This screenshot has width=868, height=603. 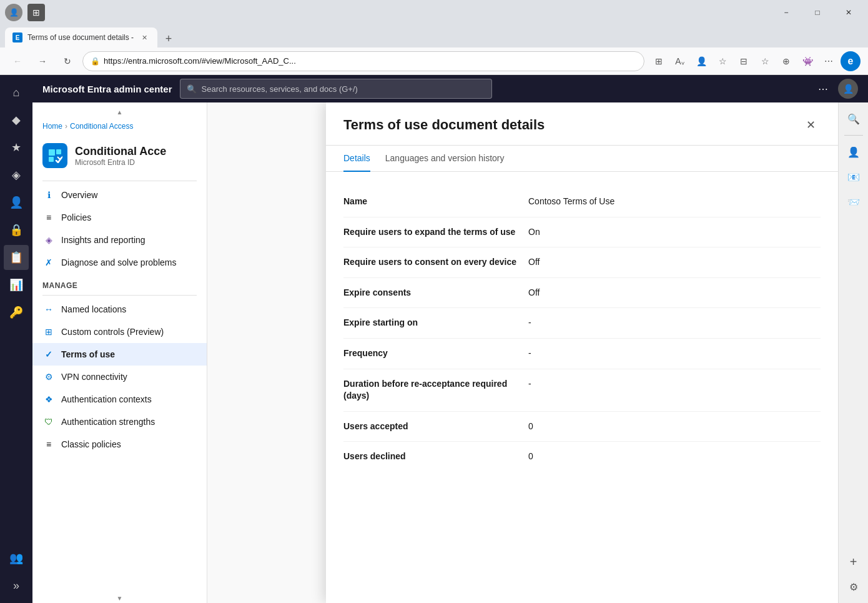 I want to click on favorites-button: ☆, so click(x=723, y=61).